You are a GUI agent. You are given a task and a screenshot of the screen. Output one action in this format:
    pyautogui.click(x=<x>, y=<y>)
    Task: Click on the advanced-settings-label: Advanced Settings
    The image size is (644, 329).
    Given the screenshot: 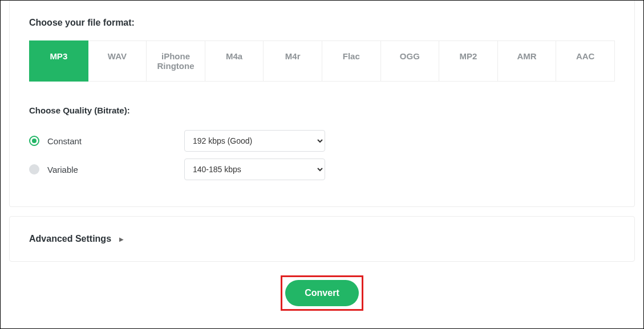 What is the action you would take?
    pyautogui.click(x=70, y=239)
    